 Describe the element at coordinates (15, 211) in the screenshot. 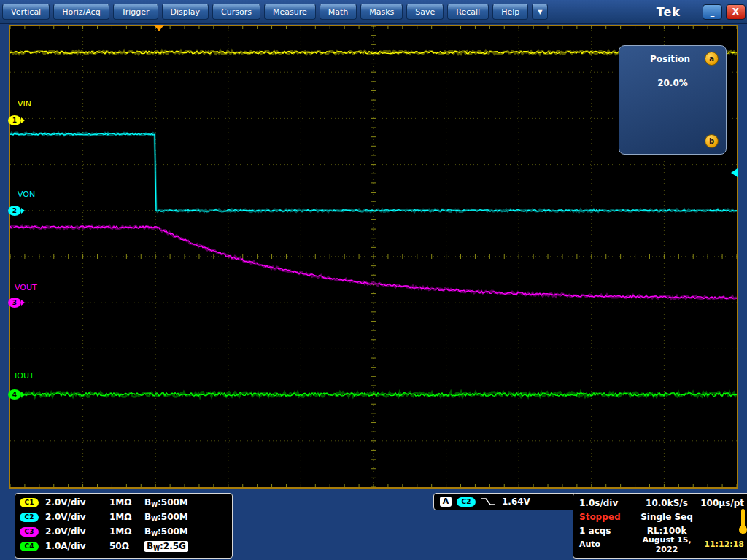

I see `channel-marker-label: 2` at that location.